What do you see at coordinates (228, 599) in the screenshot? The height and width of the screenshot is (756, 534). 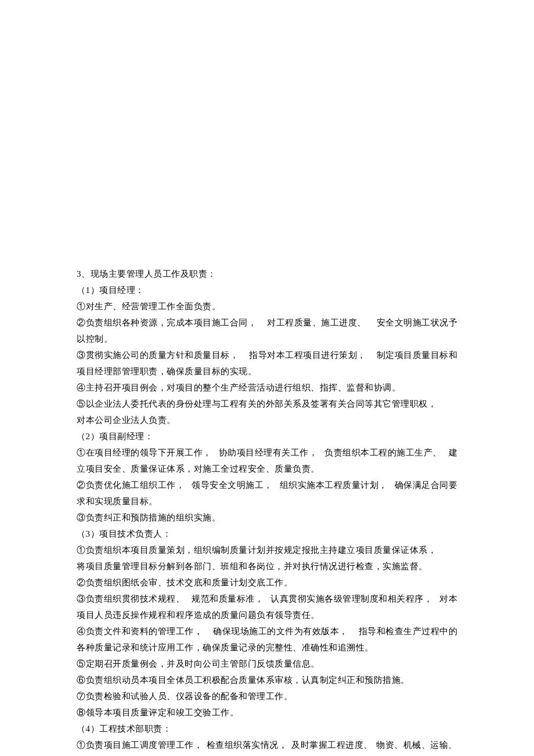 I see `text-segment: 规范和质量标准，` at bounding box center [228, 599].